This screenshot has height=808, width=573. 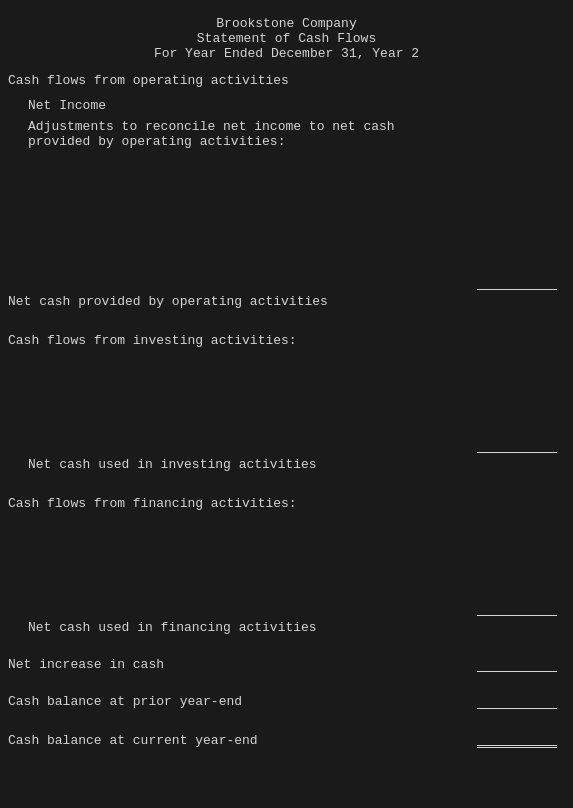 I want to click on investing-total-value, so click(x=517, y=464).